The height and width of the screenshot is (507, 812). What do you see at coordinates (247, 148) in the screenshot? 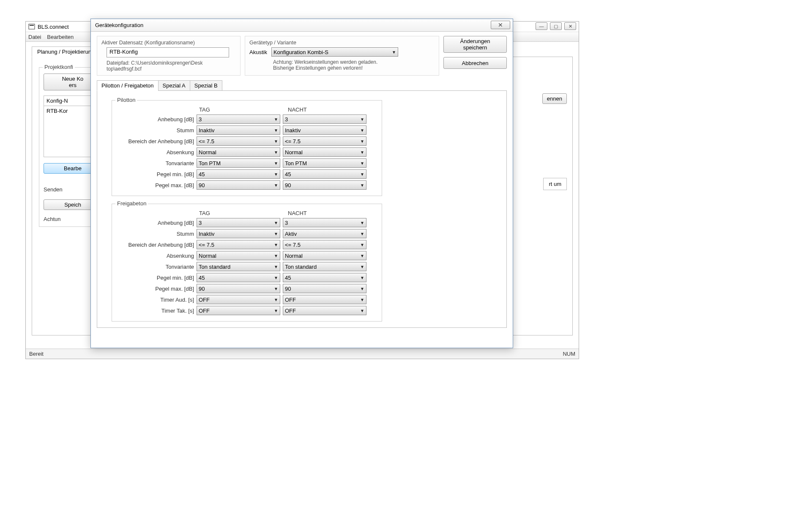
I see `pilotton-group: Pilotton TAG NACHT Anhebung [dB]3▼3▼Stum…` at bounding box center [247, 148].